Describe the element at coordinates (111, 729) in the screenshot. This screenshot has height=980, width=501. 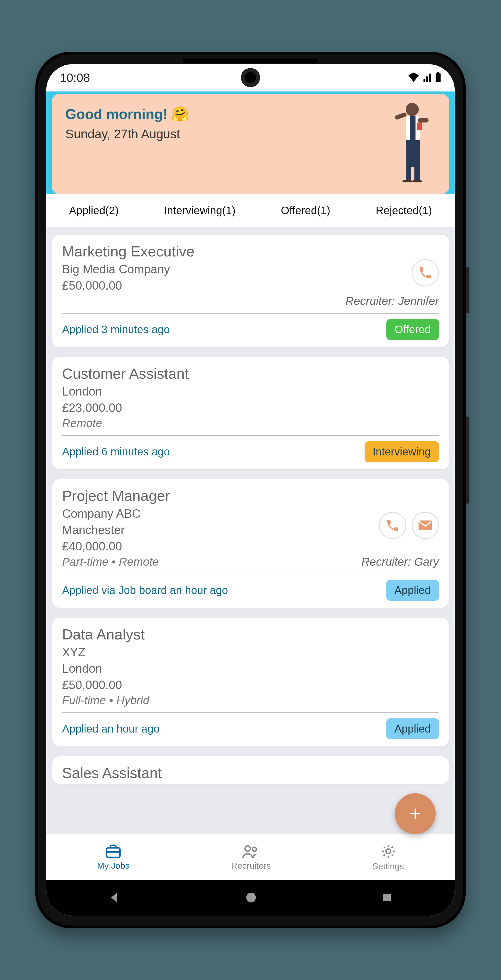
I see `applied-timestamp: Applied an hour ago` at that location.